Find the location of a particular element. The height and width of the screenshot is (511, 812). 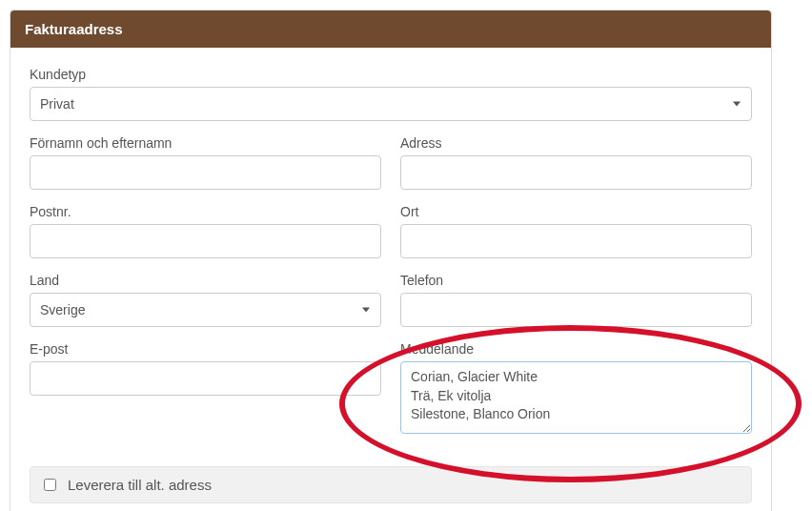

fornamn-field: Förnamn och efternamn is located at coordinates (206, 162).